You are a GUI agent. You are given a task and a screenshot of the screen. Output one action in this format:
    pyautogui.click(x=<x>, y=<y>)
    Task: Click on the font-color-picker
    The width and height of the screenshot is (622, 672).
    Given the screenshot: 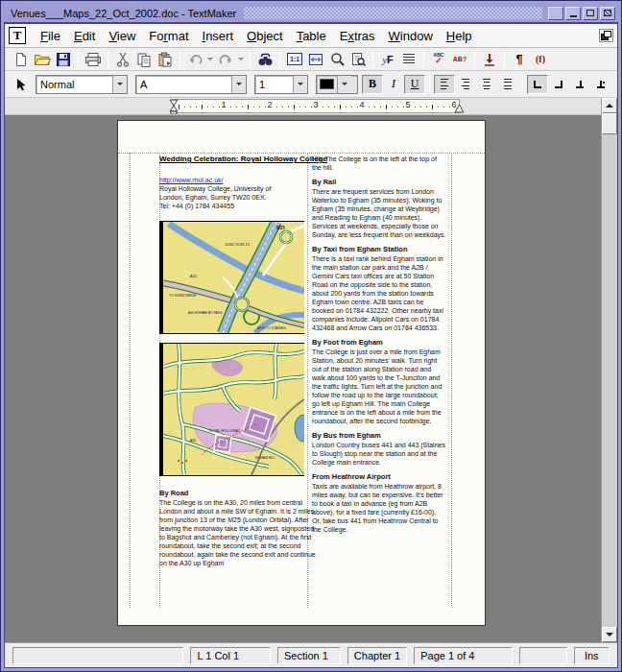 What is the action you would take?
    pyautogui.click(x=337, y=84)
    